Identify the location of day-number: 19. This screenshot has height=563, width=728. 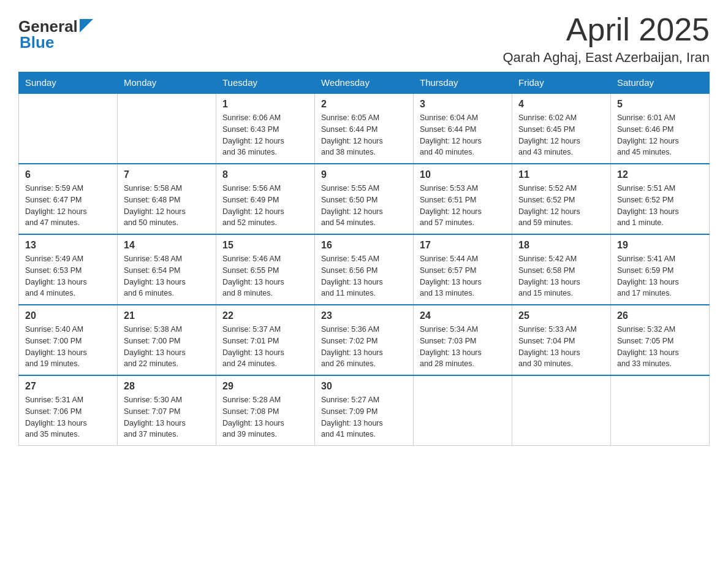
(660, 245).